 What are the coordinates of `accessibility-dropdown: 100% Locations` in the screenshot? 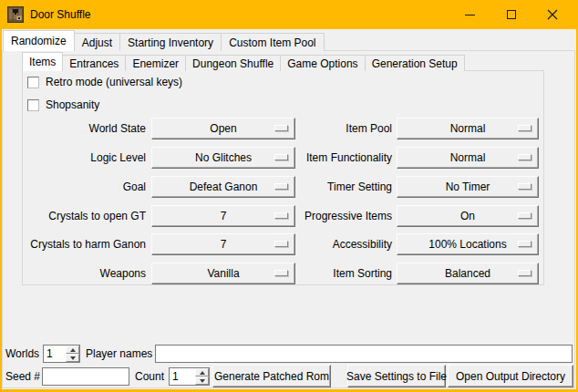 It's located at (468, 244).